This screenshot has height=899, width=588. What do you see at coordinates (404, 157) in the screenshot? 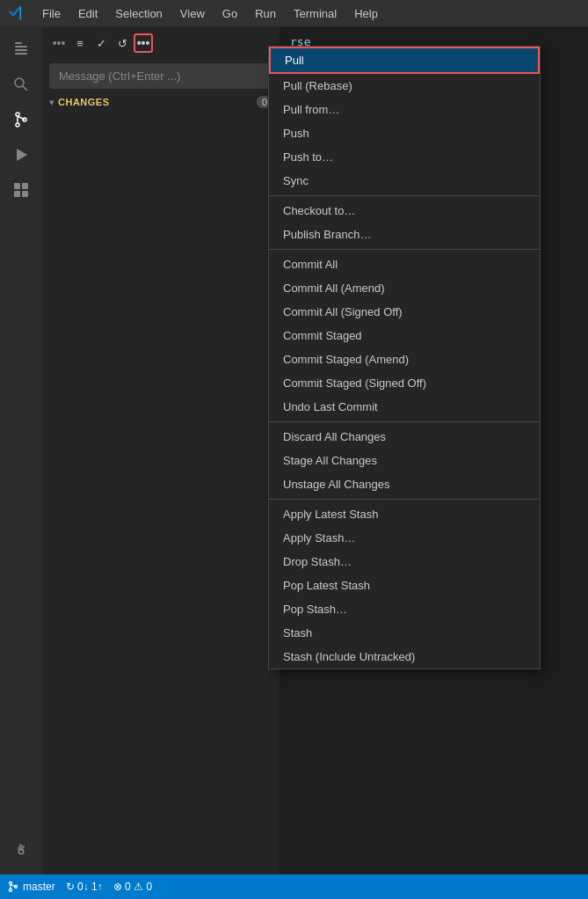
I see `menu-item-push-to-: Push to…` at bounding box center [404, 157].